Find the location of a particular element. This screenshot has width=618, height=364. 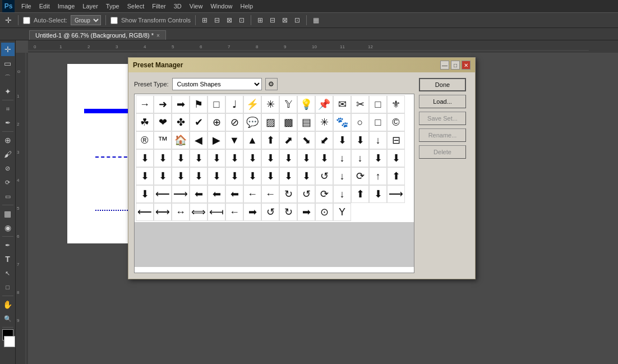

pm-minimize-btn: — is located at coordinates (445, 65).